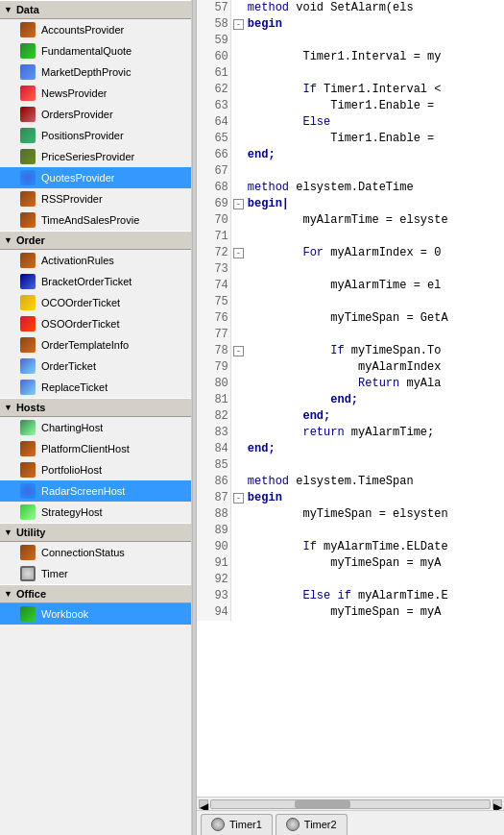 The image size is (504, 835). What do you see at coordinates (213, 465) in the screenshot?
I see `line-number: 85` at bounding box center [213, 465].